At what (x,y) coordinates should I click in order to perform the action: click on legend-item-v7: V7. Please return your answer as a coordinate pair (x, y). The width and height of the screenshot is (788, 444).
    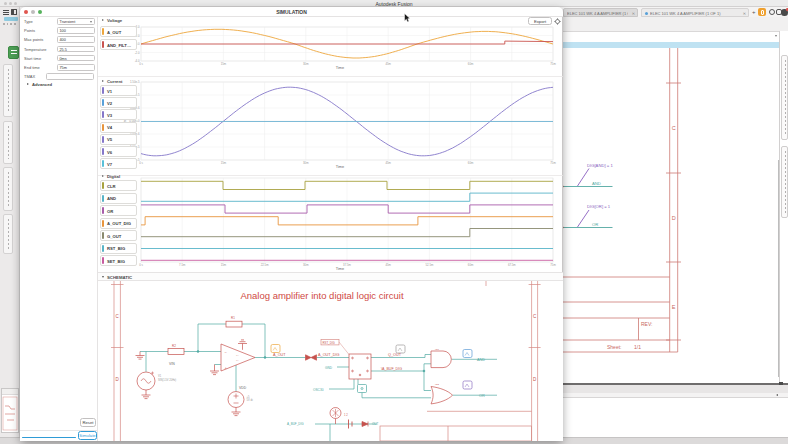
    Looking at the image, I should click on (118, 164).